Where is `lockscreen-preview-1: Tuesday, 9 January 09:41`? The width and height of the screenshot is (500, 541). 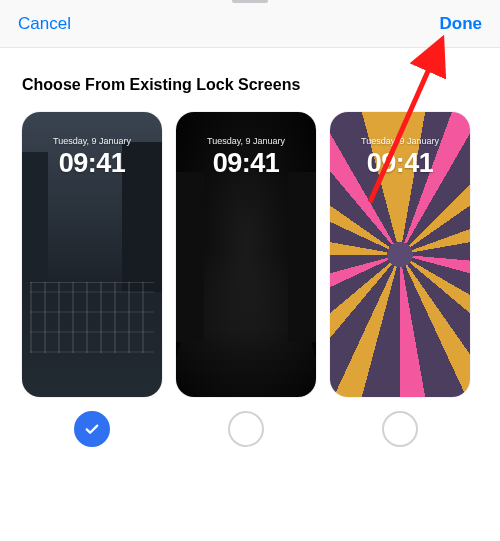
lockscreen-preview-1: Tuesday, 9 January 09:41 is located at coordinates (92, 254).